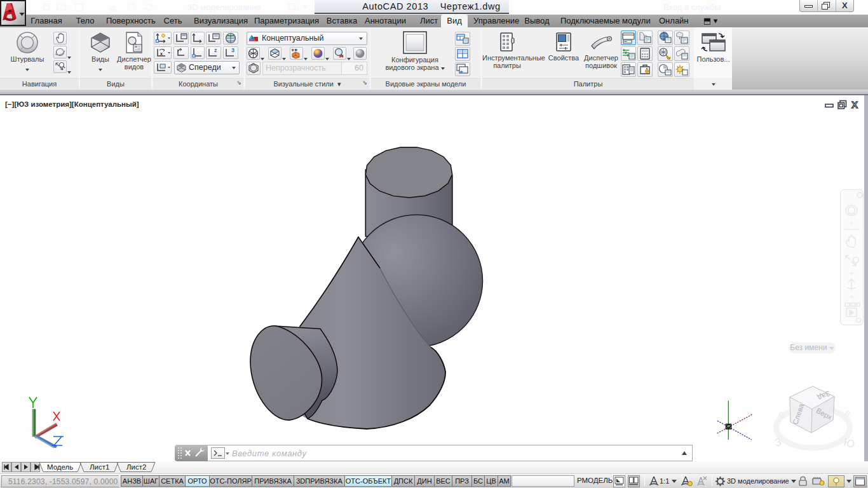 Image resolution: width=868 pixels, height=488 pixels. What do you see at coordinates (60, 467) in the screenshot?
I see `svg-text: Модель` at bounding box center [60, 467].